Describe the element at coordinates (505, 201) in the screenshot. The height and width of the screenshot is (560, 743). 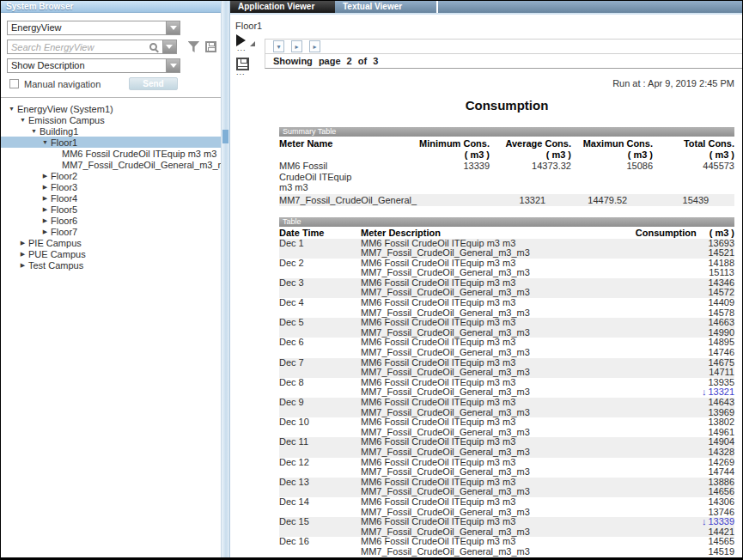
I see `summary-min-value: 13321` at that location.